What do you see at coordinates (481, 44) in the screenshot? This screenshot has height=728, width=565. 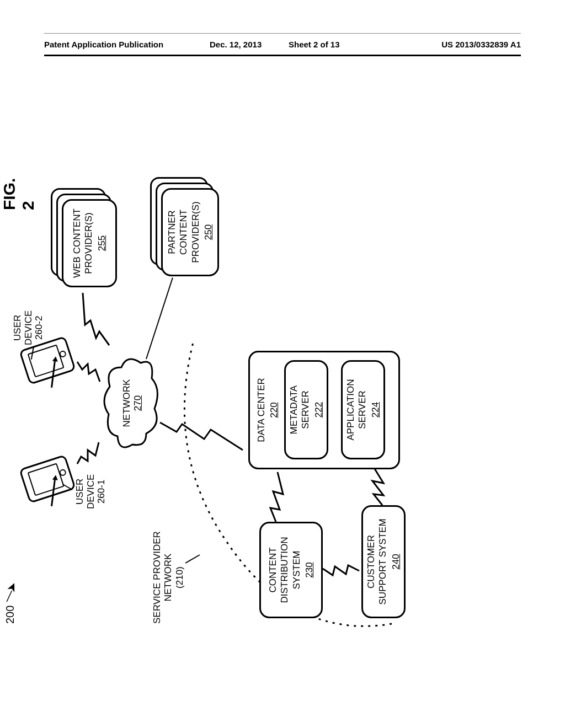 I see `publication-number: US 2013/0332839 A1` at bounding box center [481, 44].